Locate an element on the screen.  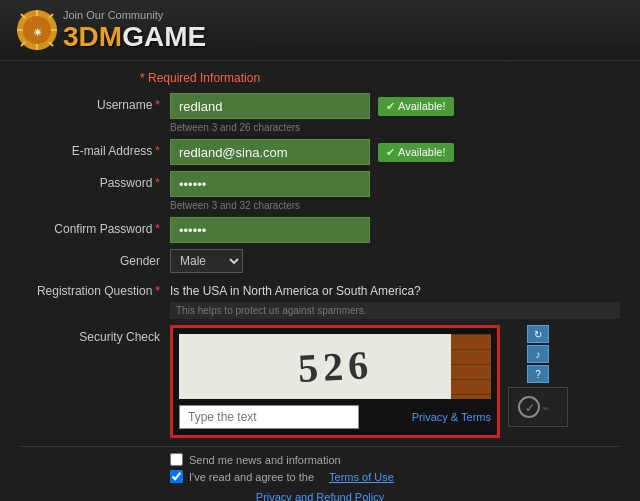
reg-question-row: Registration Question* Is the USA in Nor… is located at coordinates (320, 299).